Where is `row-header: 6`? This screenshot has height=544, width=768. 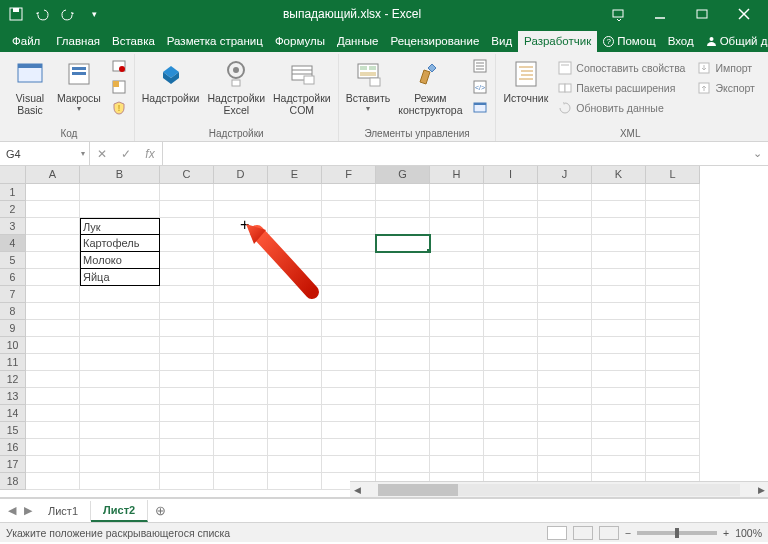
row-header: 6 is located at coordinates (13, 278).